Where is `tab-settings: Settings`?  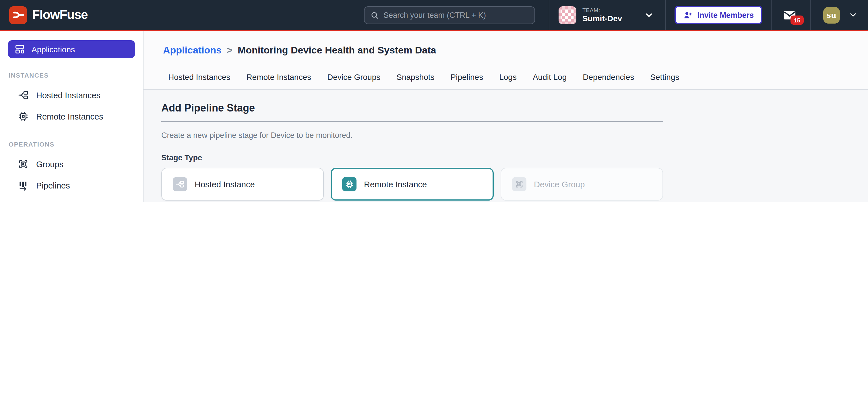
tab-settings: Settings is located at coordinates (664, 77).